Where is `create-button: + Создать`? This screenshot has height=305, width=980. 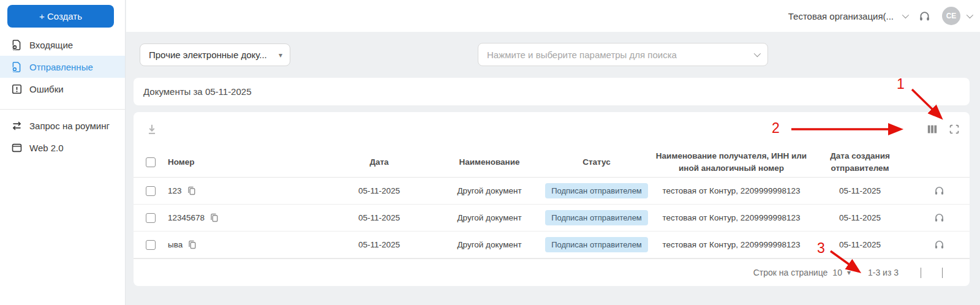
create-button: + Создать is located at coordinates (61, 16).